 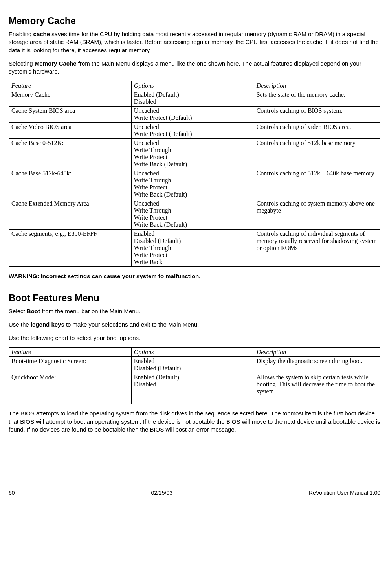 I want to click on heading-boot-features: Boot Features Menu, so click(x=194, y=298).